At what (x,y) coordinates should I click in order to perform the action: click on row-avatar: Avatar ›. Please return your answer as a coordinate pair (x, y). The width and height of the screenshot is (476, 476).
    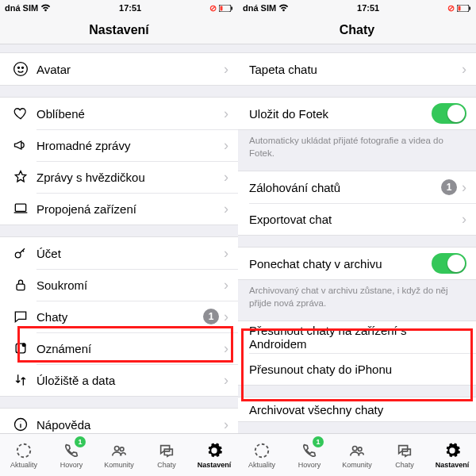
    Looking at the image, I should click on (119, 69).